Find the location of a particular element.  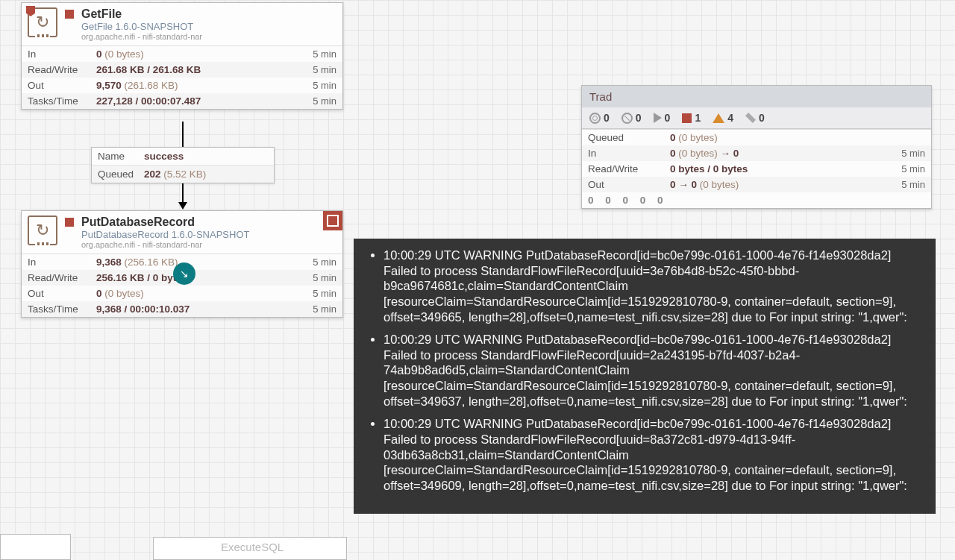

pg-stat-in: In 0 (0 bytes) → 0 5 min is located at coordinates (757, 154).